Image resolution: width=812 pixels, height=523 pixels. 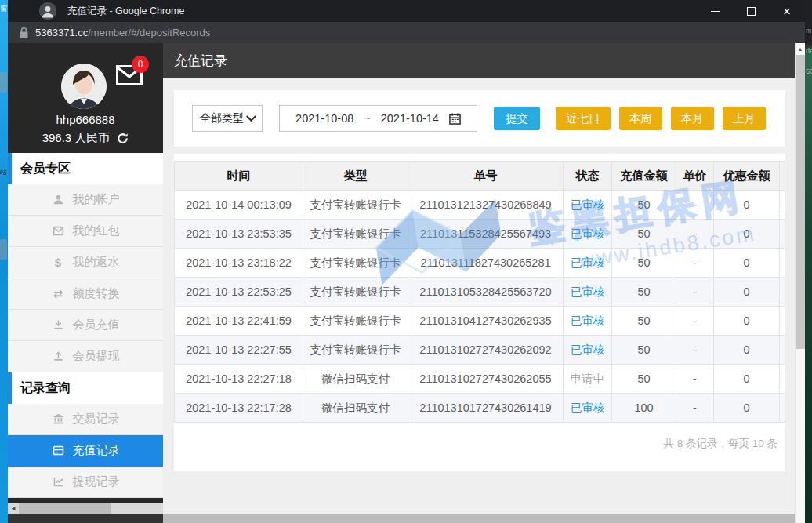 I want to click on maximize-icon, so click(x=751, y=11).